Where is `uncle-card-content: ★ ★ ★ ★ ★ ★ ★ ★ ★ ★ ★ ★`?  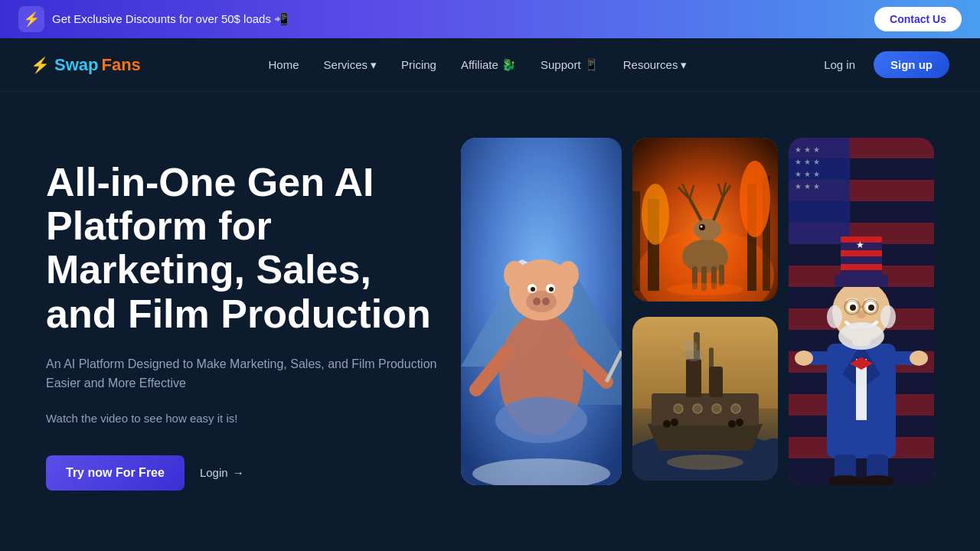
uncle-card-content: ★ ★ ★ ★ ★ ★ ★ ★ ★ ★ ★ ★ is located at coordinates (861, 311).